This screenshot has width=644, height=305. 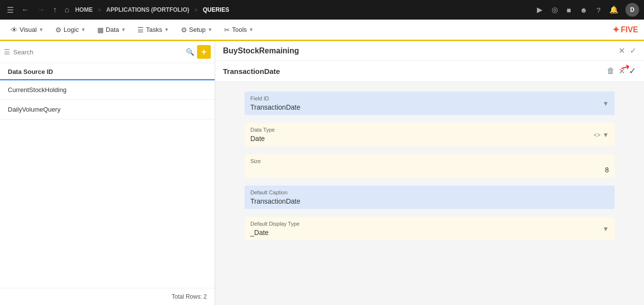 What do you see at coordinates (197, 30) in the screenshot?
I see `nav-setup: ⚙ Setup ▼` at bounding box center [197, 30].